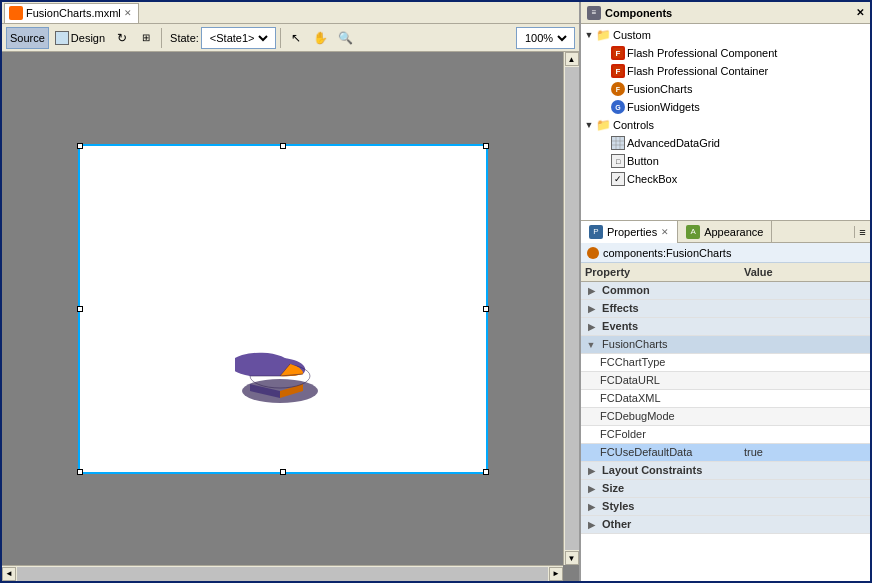  I want to click on component-instance-icon, so click(593, 253).